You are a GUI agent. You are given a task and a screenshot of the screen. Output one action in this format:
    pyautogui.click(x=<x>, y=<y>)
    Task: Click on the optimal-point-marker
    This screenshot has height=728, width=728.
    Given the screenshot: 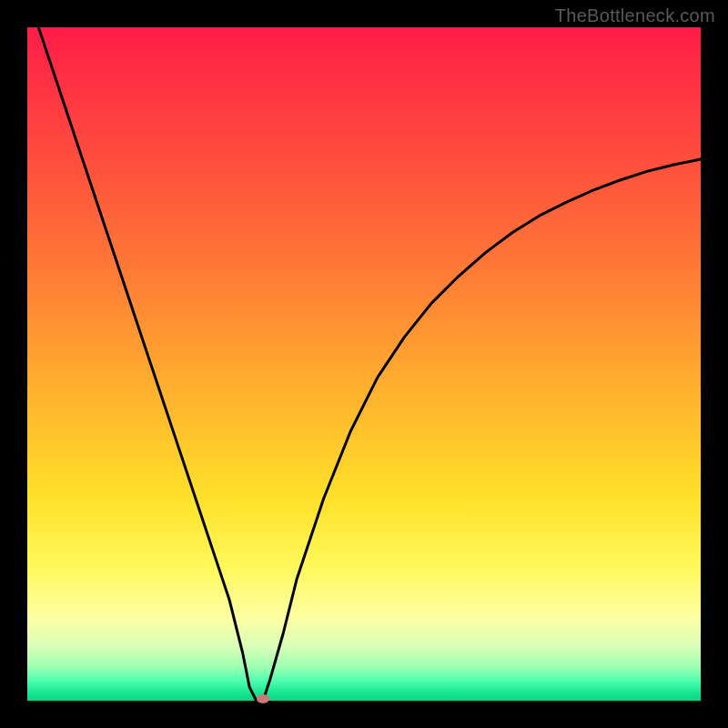 What is the action you would take?
    pyautogui.click(x=263, y=699)
    